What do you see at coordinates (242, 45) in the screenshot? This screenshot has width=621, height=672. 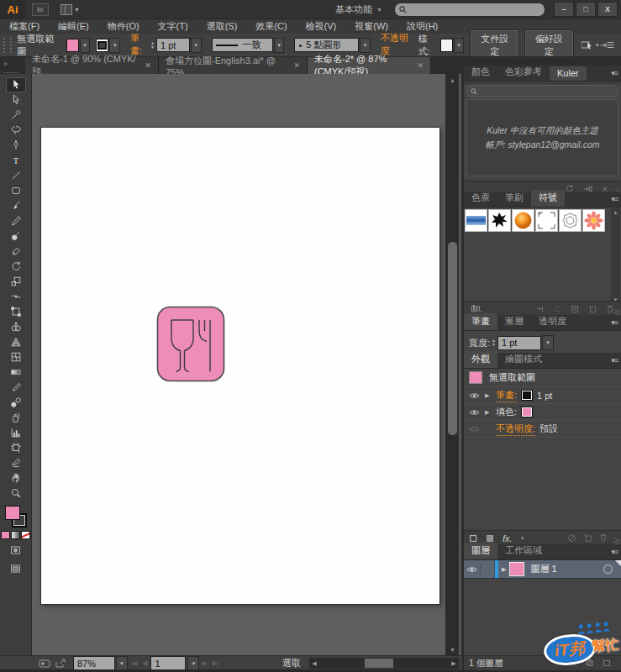 I see `width-profile-select: 一致` at bounding box center [242, 45].